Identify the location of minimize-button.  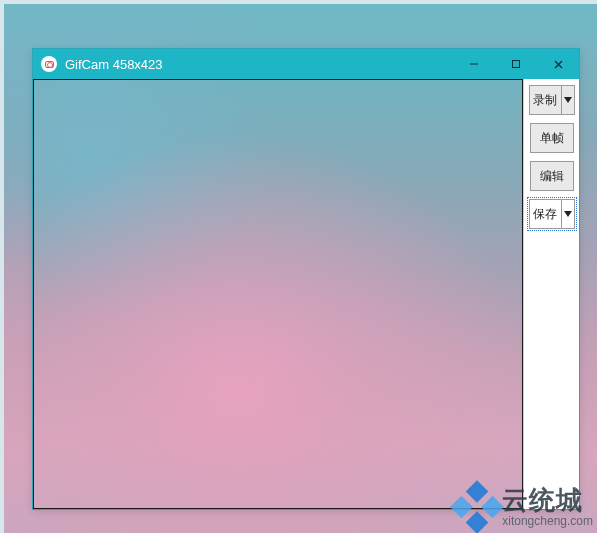
(474, 64).